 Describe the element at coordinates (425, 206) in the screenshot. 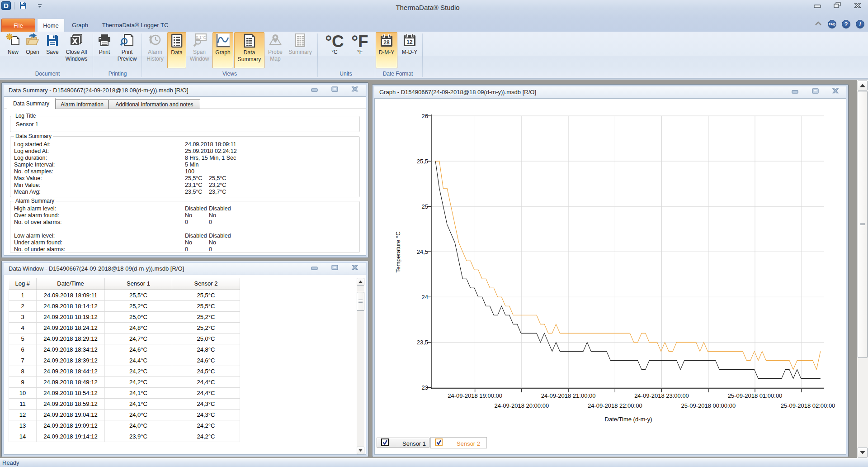

I see `svg-text: 25` at that location.